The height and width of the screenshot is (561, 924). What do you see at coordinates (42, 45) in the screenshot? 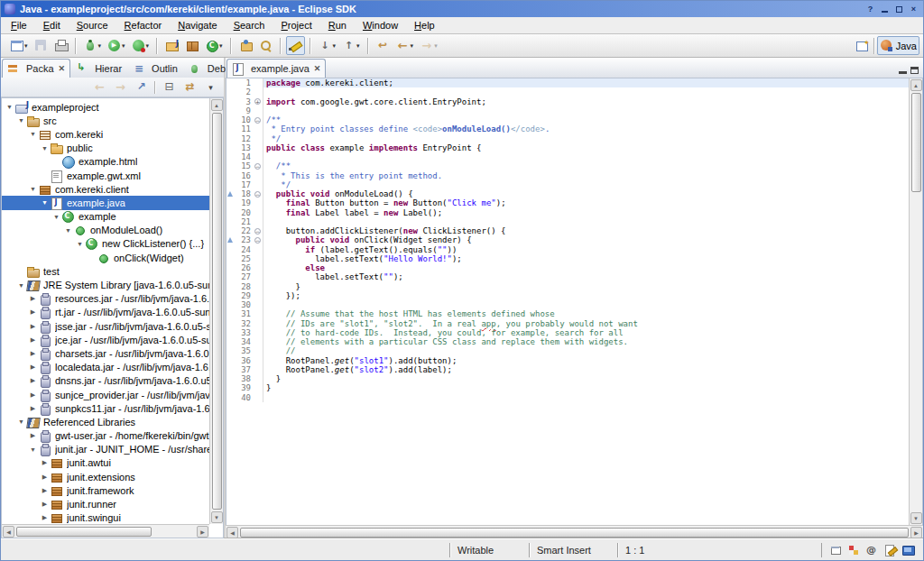
I see `save-button` at bounding box center [42, 45].